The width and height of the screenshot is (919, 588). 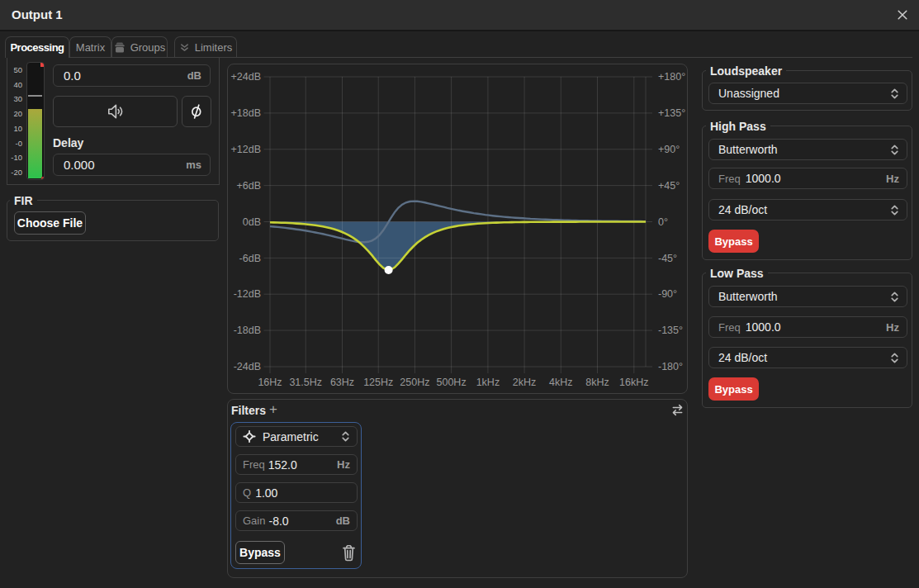 What do you see at coordinates (672, 77) in the screenshot?
I see `svg-text: +180°` at bounding box center [672, 77].